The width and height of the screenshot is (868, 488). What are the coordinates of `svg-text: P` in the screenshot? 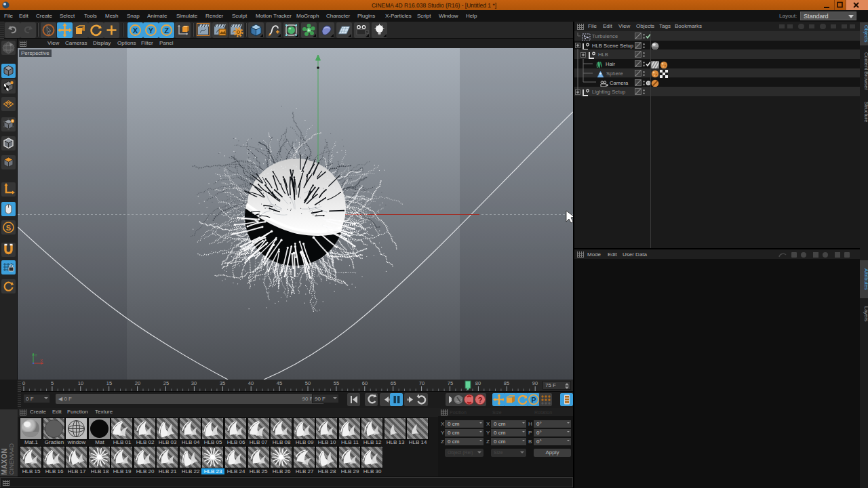 It's located at (533, 400).